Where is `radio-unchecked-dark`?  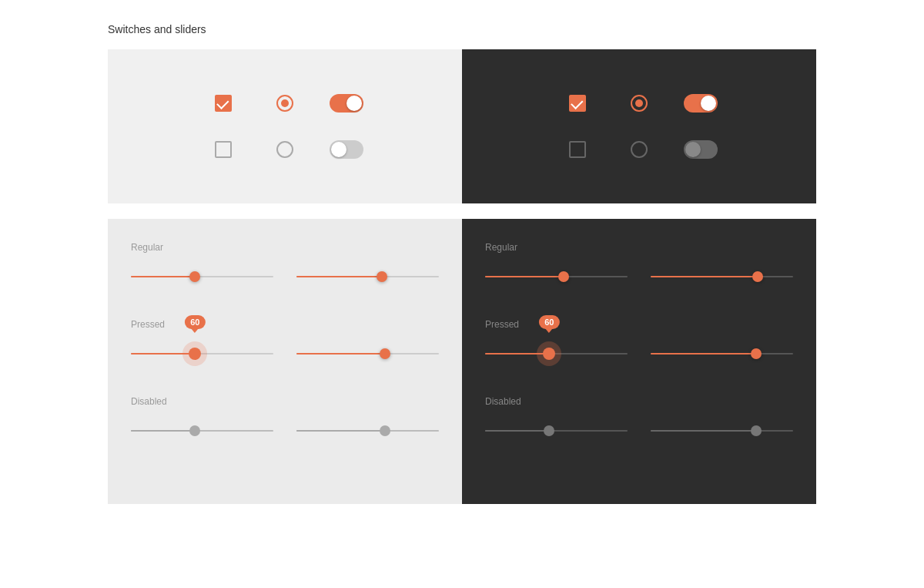
radio-unchecked-dark is located at coordinates (639, 150).